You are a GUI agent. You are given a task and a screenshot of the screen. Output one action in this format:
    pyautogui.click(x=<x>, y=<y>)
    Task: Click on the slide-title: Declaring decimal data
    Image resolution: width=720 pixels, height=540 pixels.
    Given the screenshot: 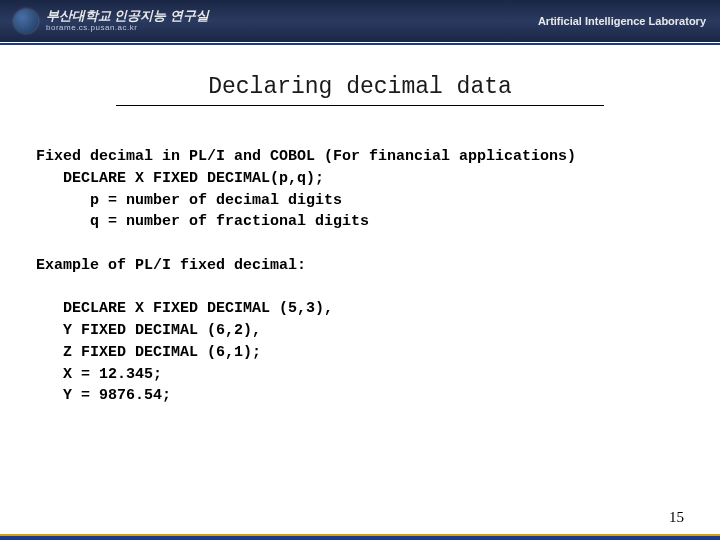 What is the action you would take?
    pyautogui.click(x=360, y=90)
    